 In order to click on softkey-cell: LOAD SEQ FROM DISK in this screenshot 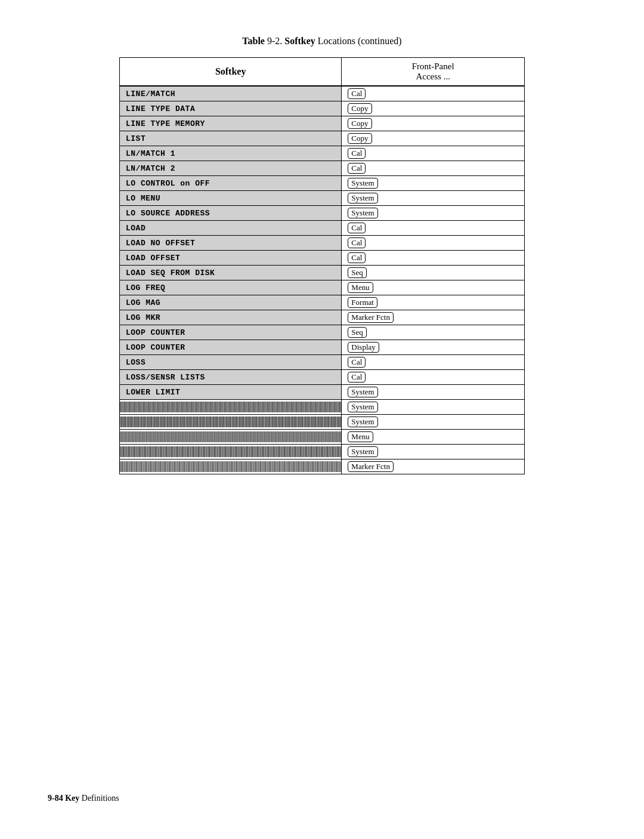, I will do `click(231, 273)`.